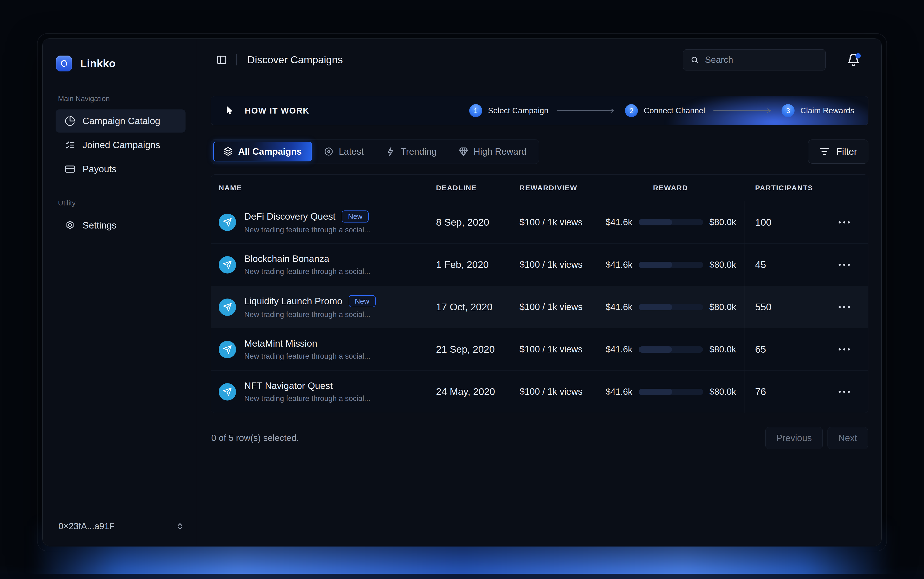 The height and width of the screenshot is (579, 924). What do you see at coordinates (120, 64) in the screenshot?
I see `brand: Linkko` at bounding box center [120, 64].